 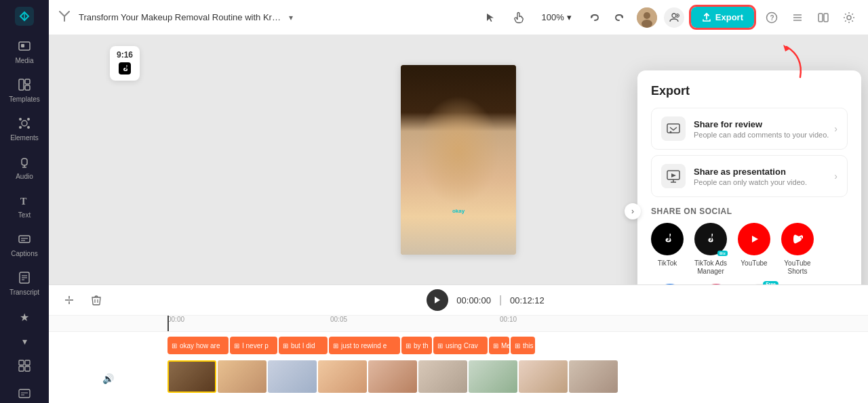 What do you see at coordinates (647, 18) in the screenshot?
I see `user-avatar` at bounding box center [647, 18].